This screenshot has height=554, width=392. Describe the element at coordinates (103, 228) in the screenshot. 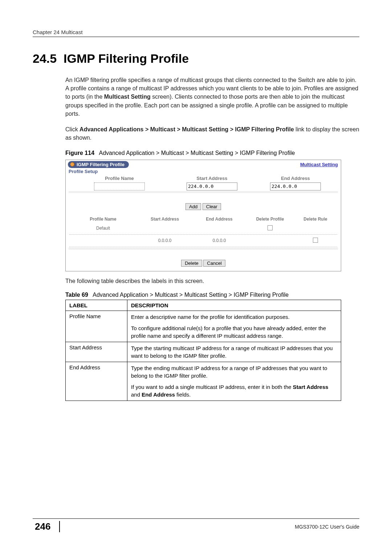

I see `cell-default-name: Default` at that location.